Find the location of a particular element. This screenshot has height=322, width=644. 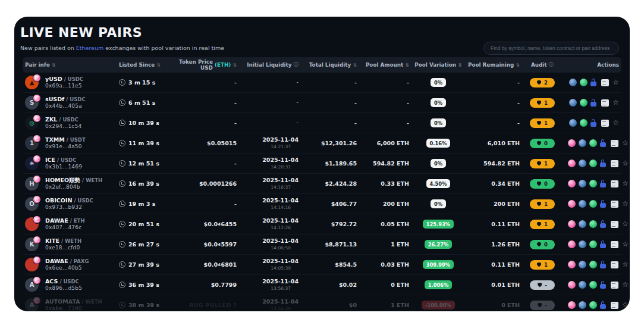

pair-address: 0x3b1...1469 is located at coordinates (64, 167).